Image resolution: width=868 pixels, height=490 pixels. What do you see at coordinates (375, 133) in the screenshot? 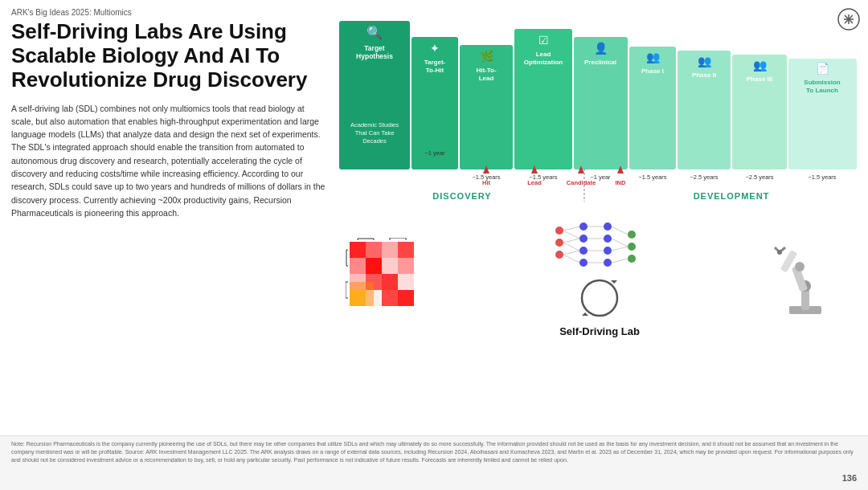
I see `svg-text: That Can Take` at bounding box center [375, 133].